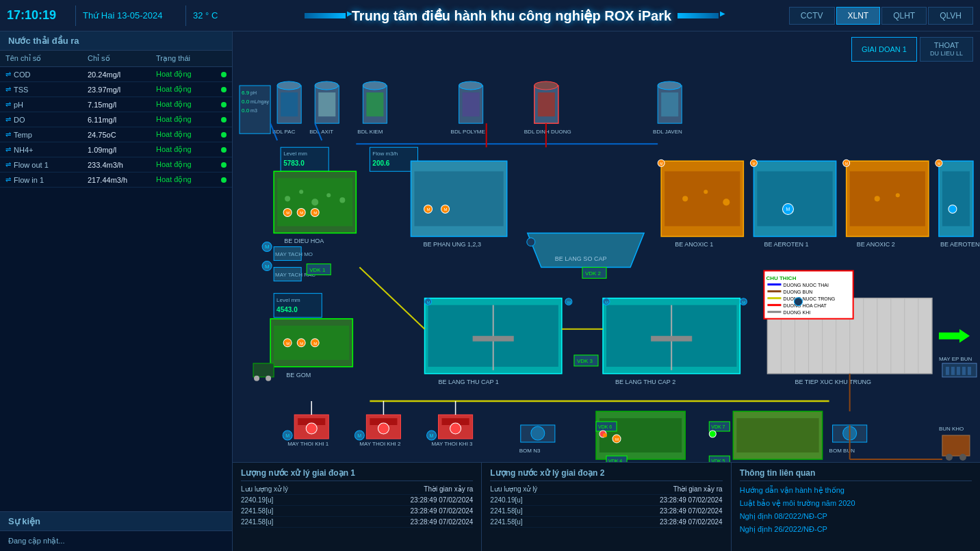 The width and height of the screenshot is (980, 551). I want to click on col-value: Chỉ số, so click(122, 59).